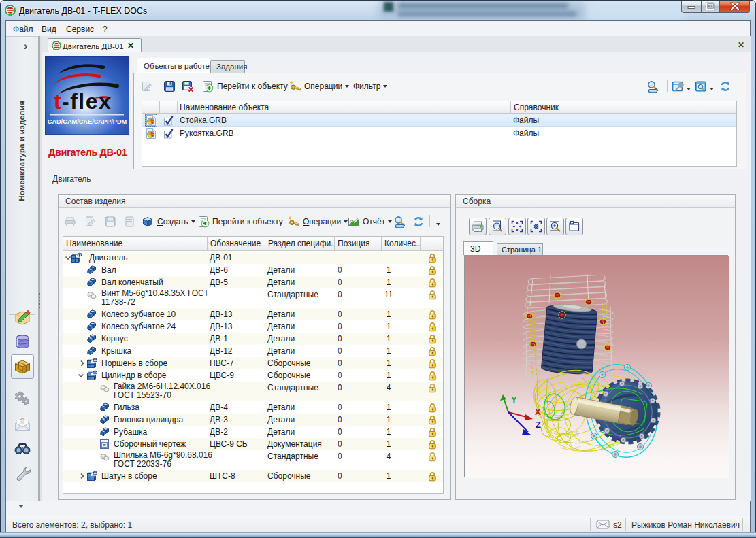  What do you see at coordinates (57, 101) in the screenshot?
I see `svg-text: t` at bounding box center [57, 101].